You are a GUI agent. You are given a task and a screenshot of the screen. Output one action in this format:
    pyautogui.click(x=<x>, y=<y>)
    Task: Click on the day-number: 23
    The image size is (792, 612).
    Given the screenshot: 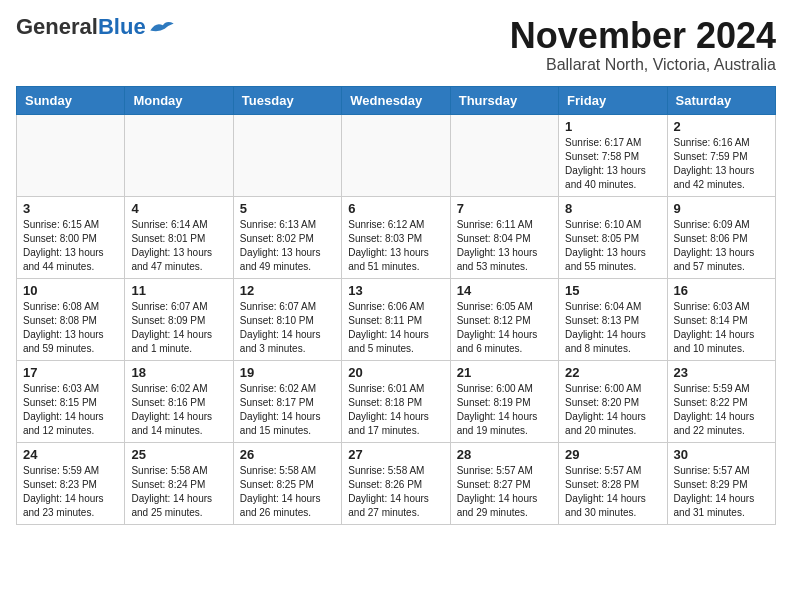 What is the action you would take?
    pyautogui.click(x=722, y=372)
    